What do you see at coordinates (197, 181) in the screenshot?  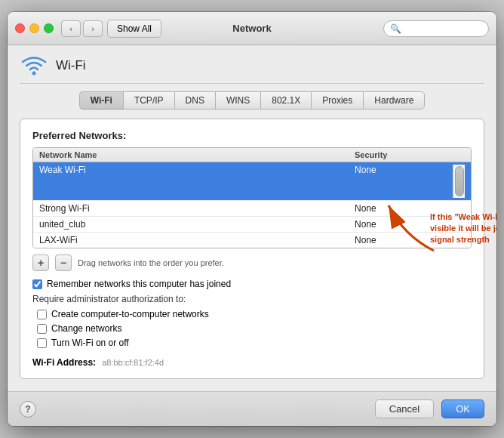 I see `network-name-1: Weak Wi-Fi` at bounding box center [197, 181].